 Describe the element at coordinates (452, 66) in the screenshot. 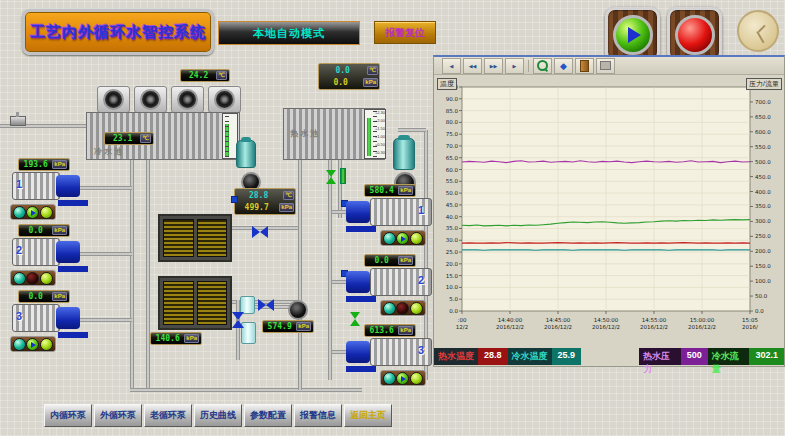

I see `nav-first-button: ◀` at that location.